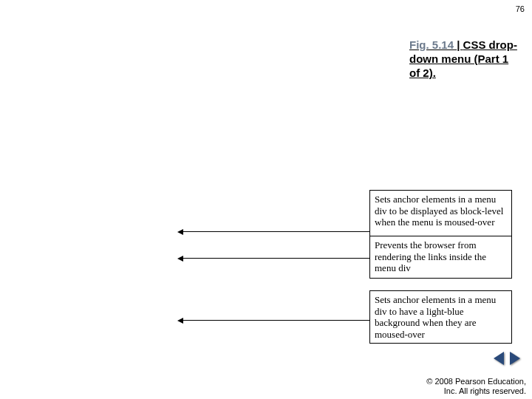 The height and width of the screenshot is (399, 532). I want to click on prev-slide-icon, so click(499, 358).